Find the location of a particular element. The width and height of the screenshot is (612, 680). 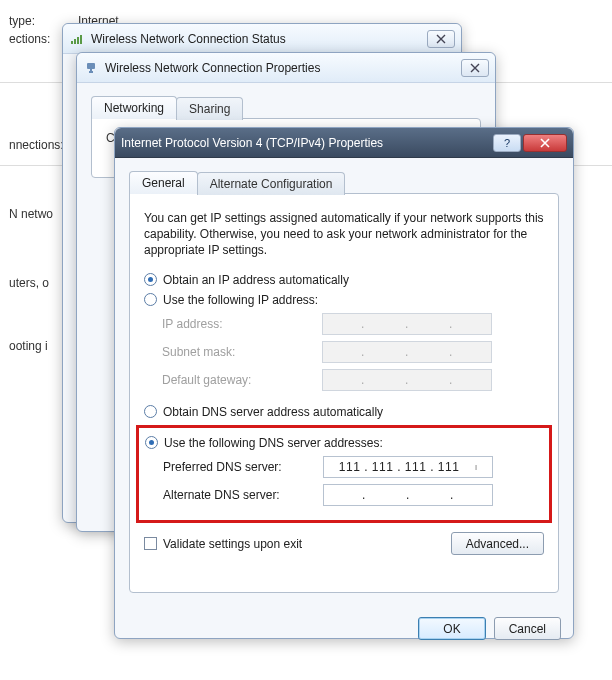

dns-highlight-box: Use the following DNS server addresses: … is located at coordinates (344, 474).